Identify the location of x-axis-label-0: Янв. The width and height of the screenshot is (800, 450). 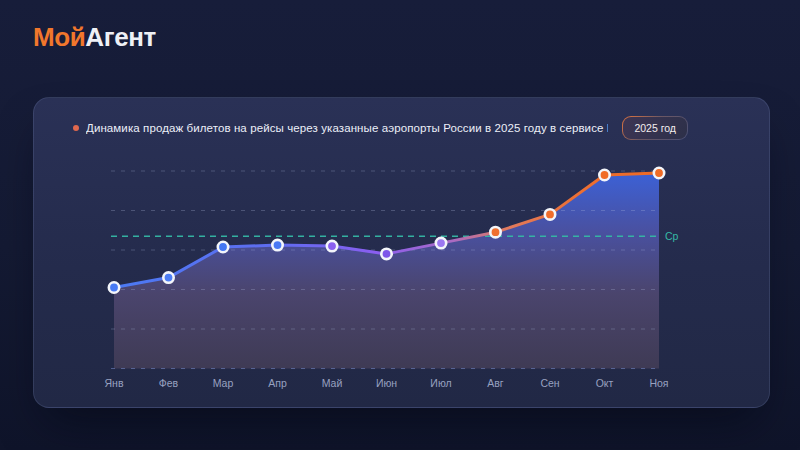
(114, 383).